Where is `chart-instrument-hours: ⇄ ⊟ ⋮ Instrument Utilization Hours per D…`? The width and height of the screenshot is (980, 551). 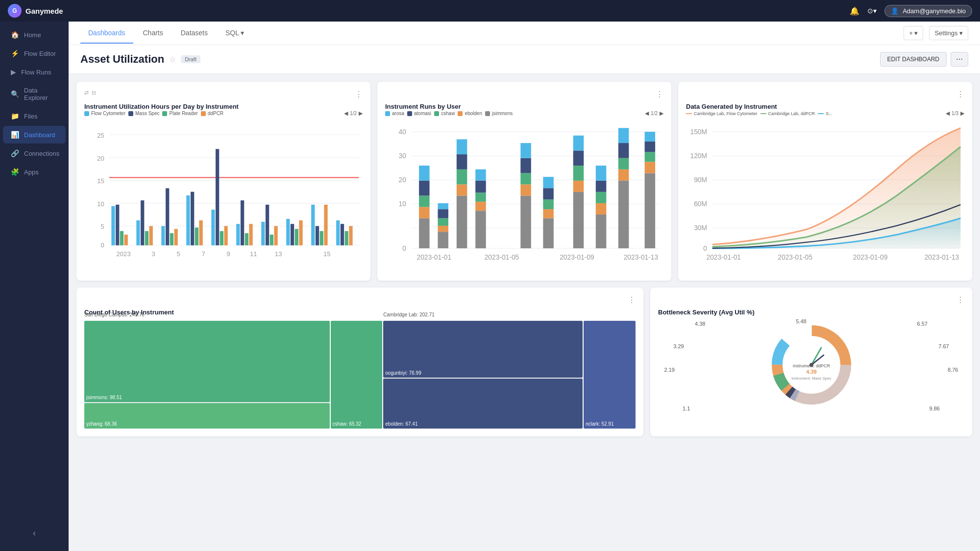
chart-instrument-hours: ⇄ ⊟ ⋮ Instrument Utilization Hours per D… is located at coordinates (223, 181).